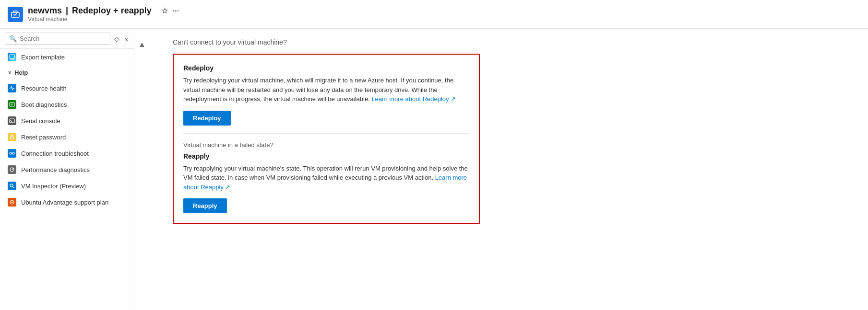  What do you see at coordinates (176, 11) in the screenshot?
I see `more-options-icon: ···` at bounding box center [176, 11].